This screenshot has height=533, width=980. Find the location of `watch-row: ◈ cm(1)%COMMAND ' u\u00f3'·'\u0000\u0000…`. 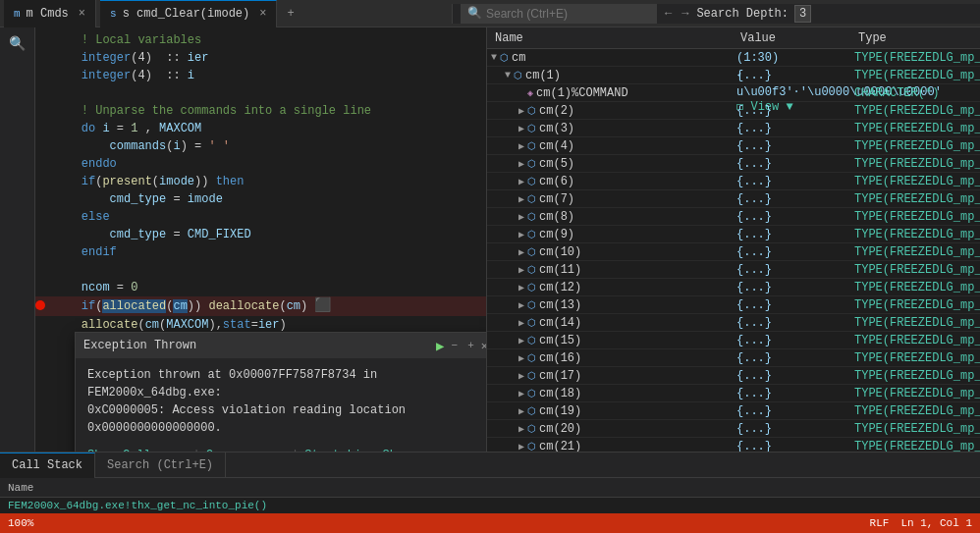

watch-row: ◈ cm(1)%COMMAND ' u\u00f3'·'\u0000\u0000… is located at coordinates (734, 93).